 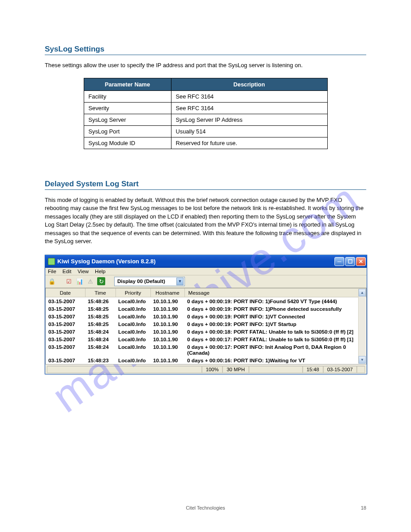 I want to click on footer-page: 18, so click(x=364, y=508).